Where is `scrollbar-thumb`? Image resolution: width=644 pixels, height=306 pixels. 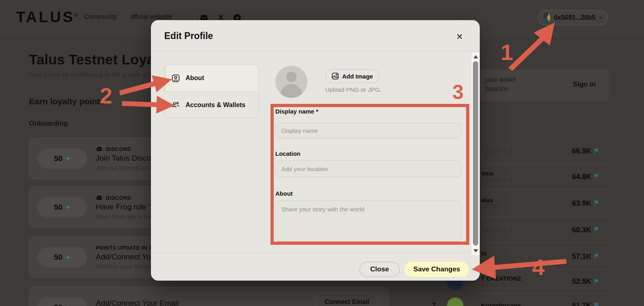 scrollbar-thumb is located at coordinates (476, 153).